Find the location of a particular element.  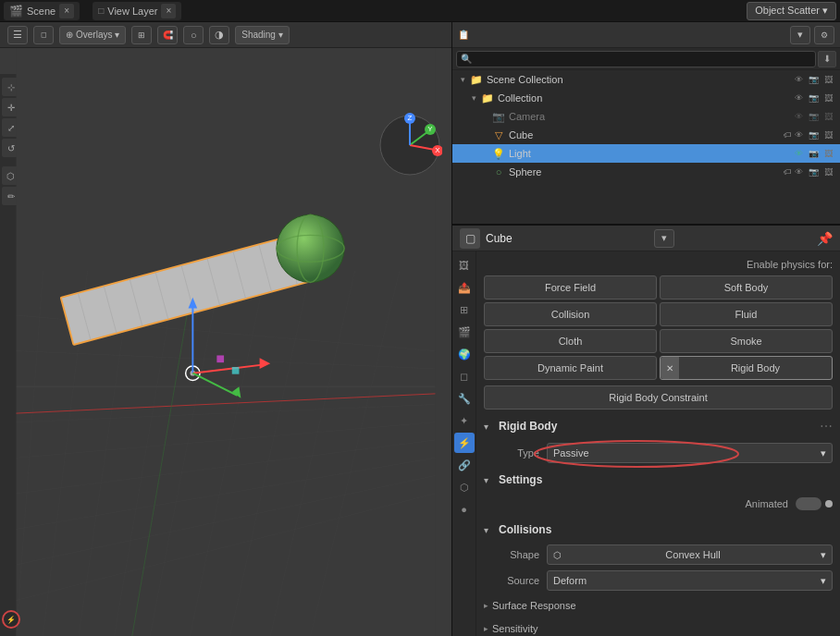

properties-display-btn: ▾ is located at coordinates (664, 238).